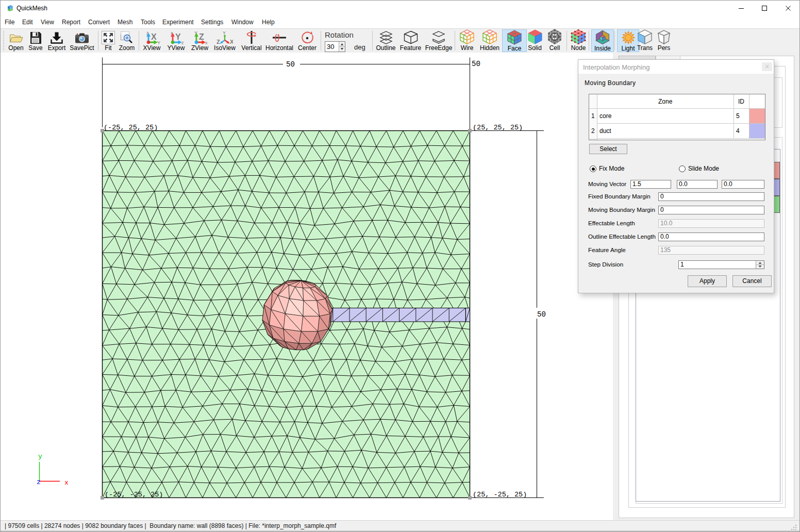 The height and width of the screenshot is (532, 800). What do you see at coordinates (498, 128) in the screenshot?
I see `svg-text: (25, 25, 25)` at bounding box center [498, 128].